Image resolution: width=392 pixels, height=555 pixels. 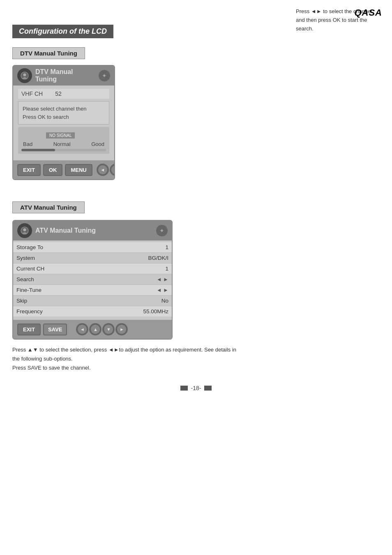 What do you see at coordinates (167, 269) in the screenshot?
I see `atv-currentch-value: 1` at bounding box center [167, 269].